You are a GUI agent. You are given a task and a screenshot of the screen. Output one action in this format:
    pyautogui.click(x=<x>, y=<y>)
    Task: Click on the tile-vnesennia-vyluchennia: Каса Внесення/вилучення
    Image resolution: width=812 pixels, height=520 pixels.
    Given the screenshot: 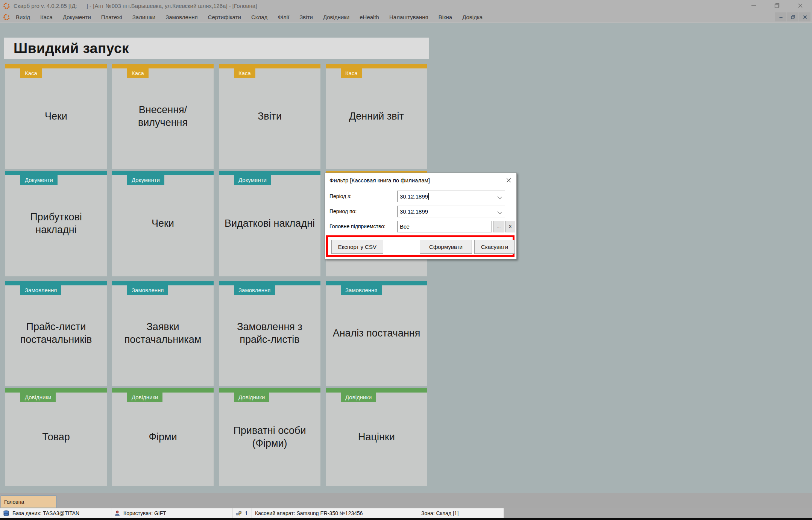 What is the action you would take?
    pyautogui.click(x=163, y=117)
    